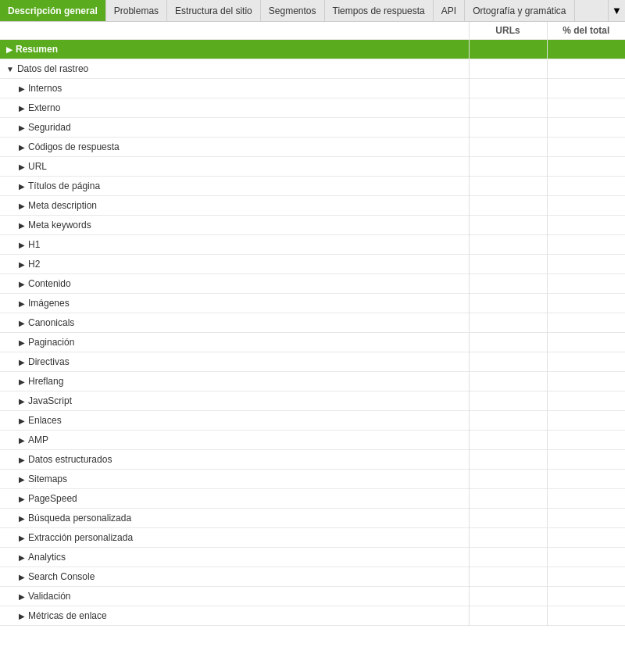  I want to click on chevron-down-icon: ▼, so click(617, 11).